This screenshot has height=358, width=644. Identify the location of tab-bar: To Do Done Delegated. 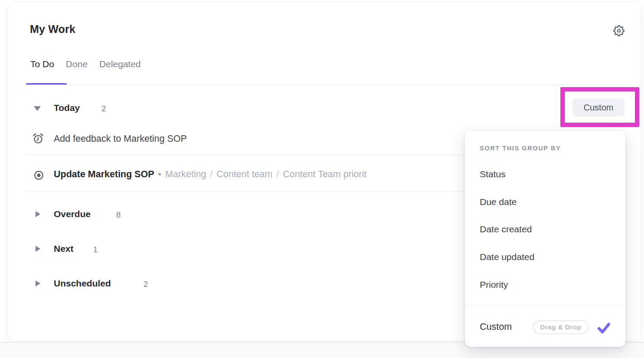
(86, 64).